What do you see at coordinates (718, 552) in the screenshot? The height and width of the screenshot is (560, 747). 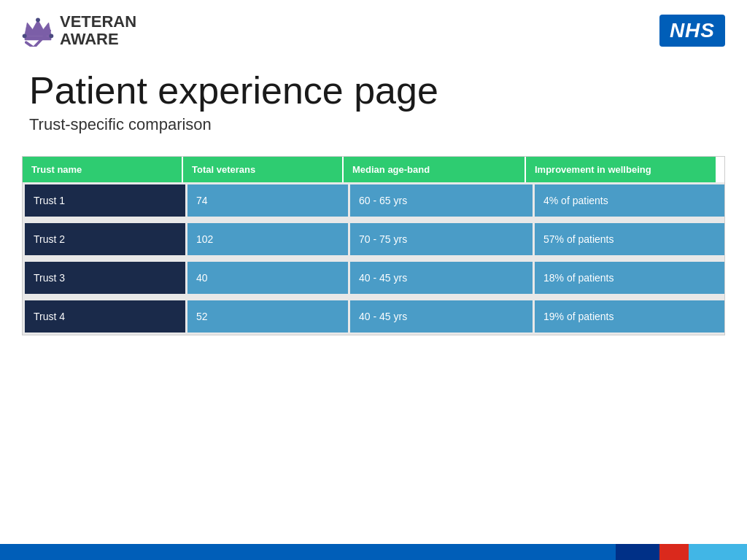 I see `footer-light-blue-section` at bounding box center [718, 552].